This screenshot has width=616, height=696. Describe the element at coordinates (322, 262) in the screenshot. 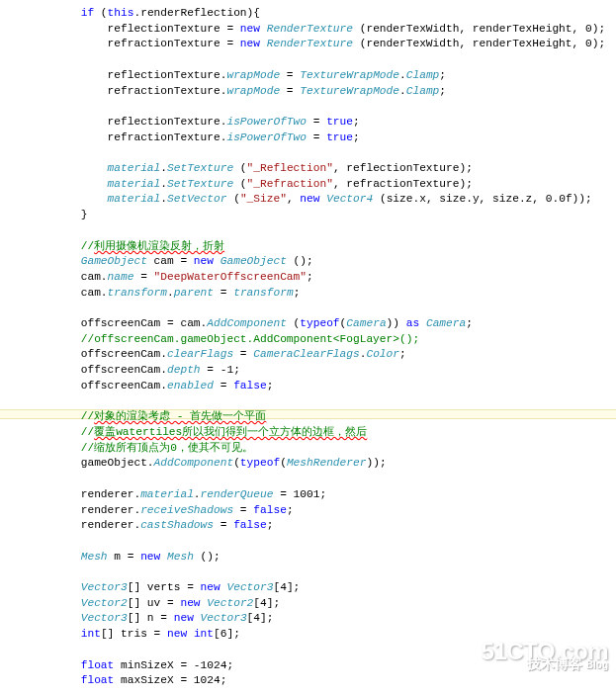

I see `code-line: GameObject cam = new GameObject ();` at that location.